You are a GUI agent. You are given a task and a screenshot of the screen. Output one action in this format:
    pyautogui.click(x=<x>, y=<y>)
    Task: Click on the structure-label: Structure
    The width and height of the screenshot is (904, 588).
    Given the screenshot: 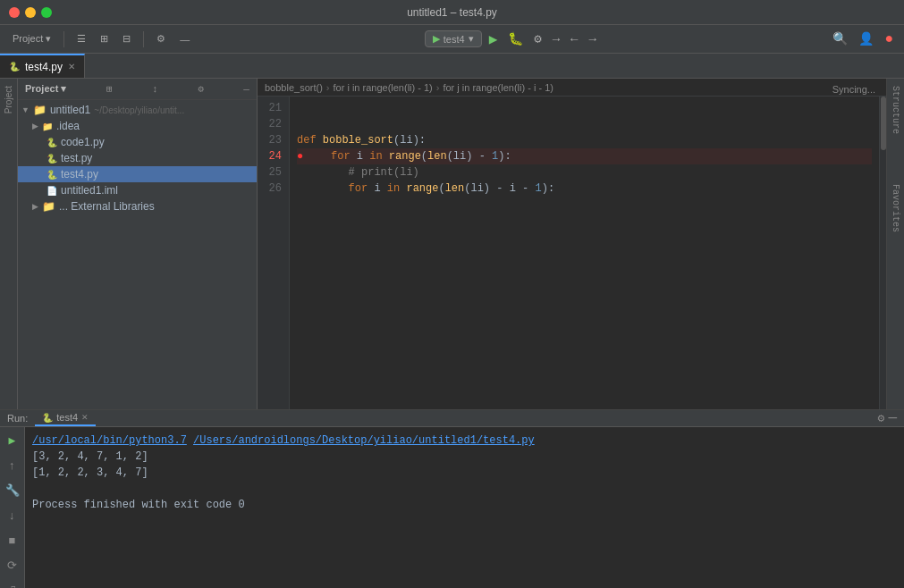 What is the action you would take?
    pyautogui.click(x=896, y=110)
    